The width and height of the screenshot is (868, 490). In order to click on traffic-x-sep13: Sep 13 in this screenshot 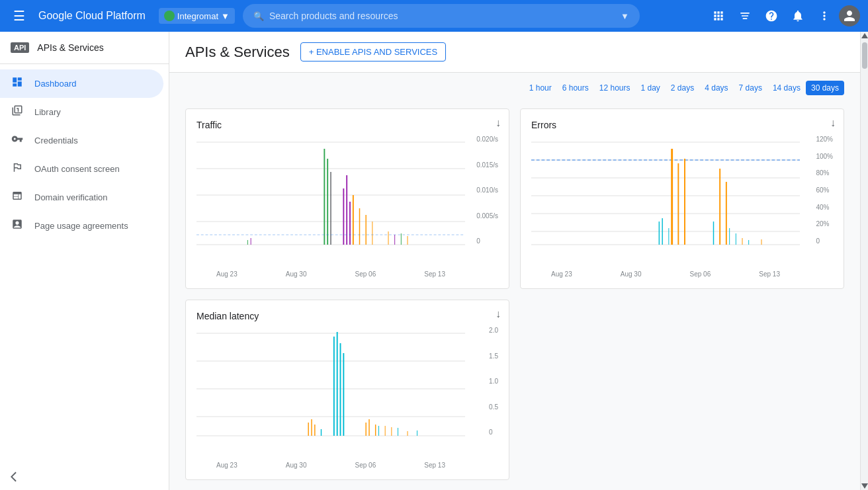, I will do `click(435, 274)`.